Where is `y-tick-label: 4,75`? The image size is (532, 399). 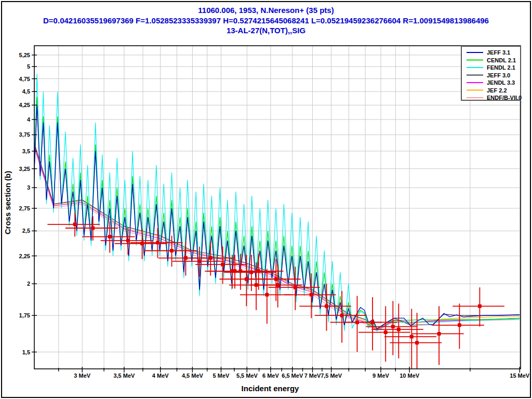 y-tick-label: 4,75 is located at coordinates (25, 79).